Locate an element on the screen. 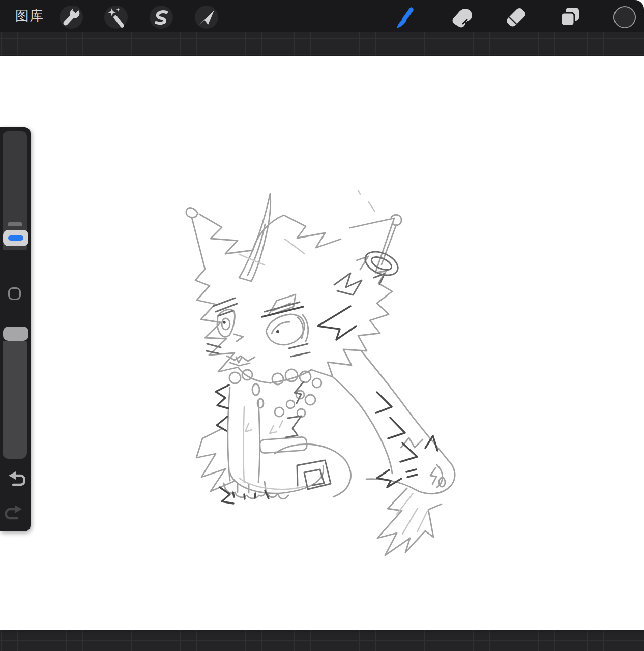 This screenshot has height=651, width=644. opacity-slider is located at coordinates (15, 400).